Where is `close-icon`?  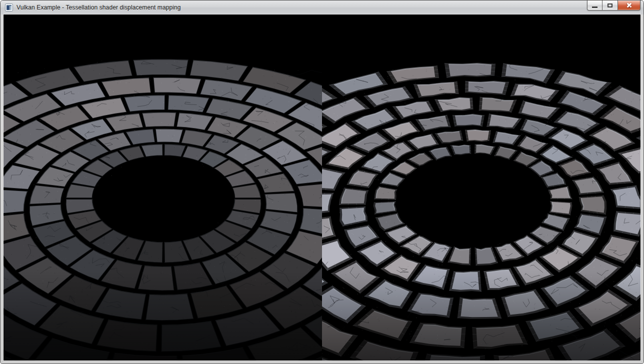
close-icon is located at coordinates (629, 5).